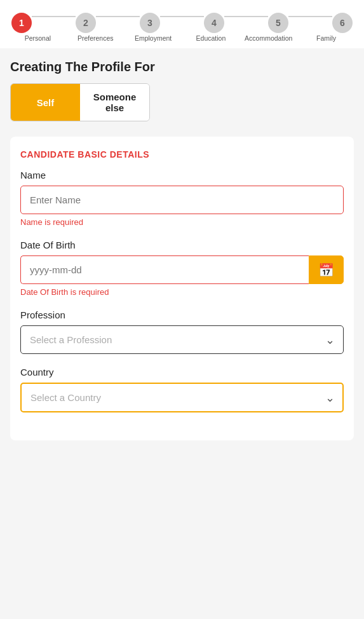 This screenshot has height=619, width=364. I want to click on step-label-2: Preferences, so click(95, 38).